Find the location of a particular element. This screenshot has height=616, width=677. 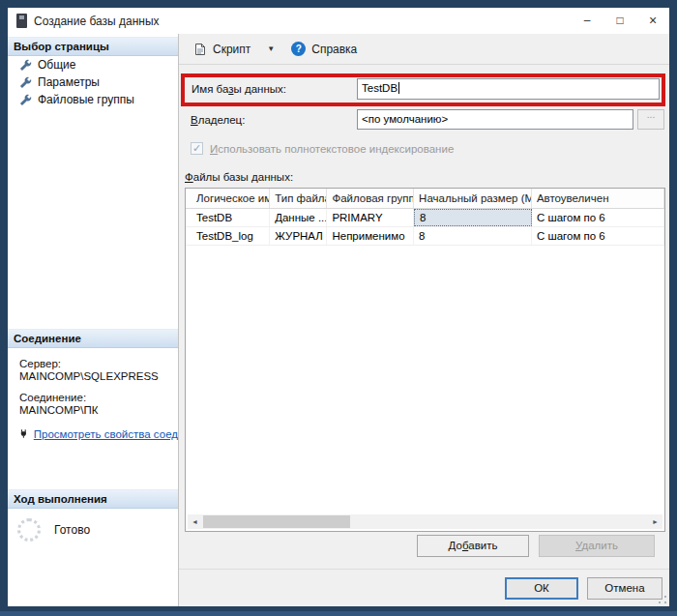

app-icon is located at coordinates (21, 21).